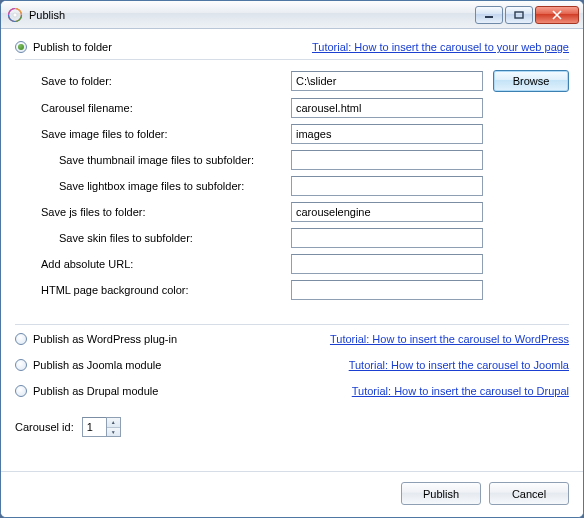 The height and width of the screenshot is (518, 584). I want to click on save-skin-label: Save skin files to subfolder:, so click(175, 238).